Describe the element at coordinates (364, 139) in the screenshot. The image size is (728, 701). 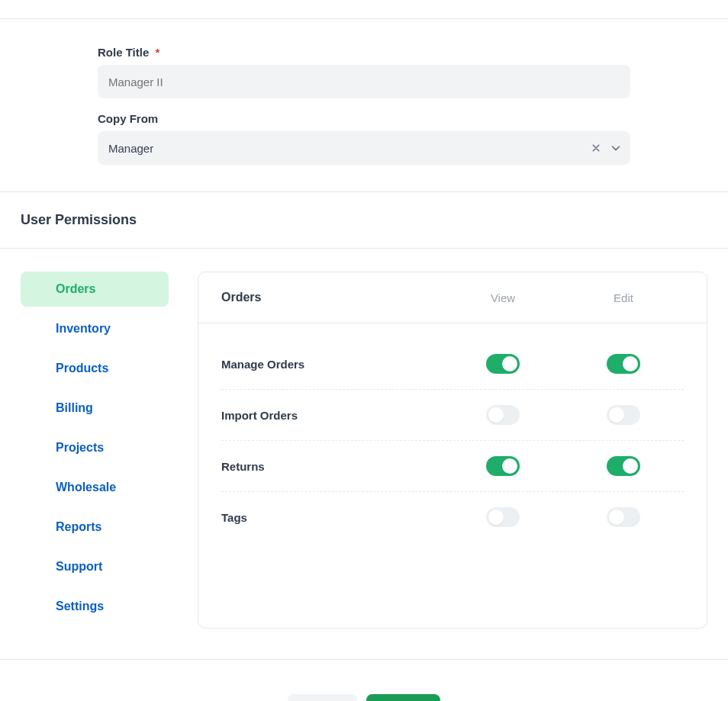
I see `copy-from-group: Copy From Manager` at that location.